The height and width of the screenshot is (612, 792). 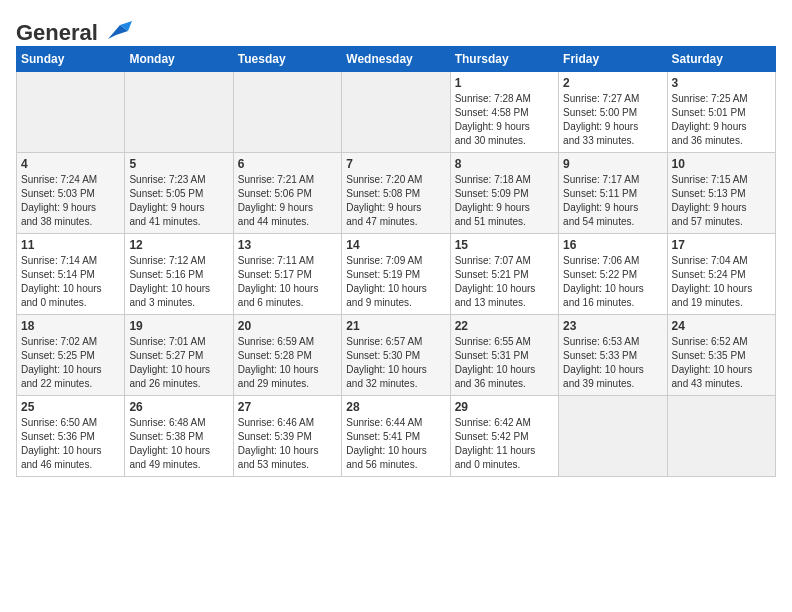 What do you see at coordinates (613, 60) in the screenshot?
I see `calendar-header-friday: Friday` at bounding box center [613, 60].